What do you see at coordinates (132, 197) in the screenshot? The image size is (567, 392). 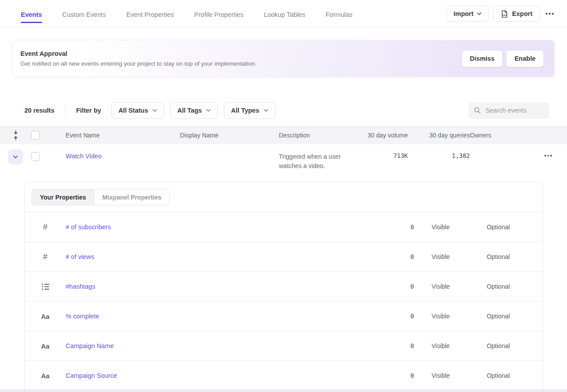 I see `tab-mixpanel-properties: Mixpanel Properties` at bounding box center [132, 197].